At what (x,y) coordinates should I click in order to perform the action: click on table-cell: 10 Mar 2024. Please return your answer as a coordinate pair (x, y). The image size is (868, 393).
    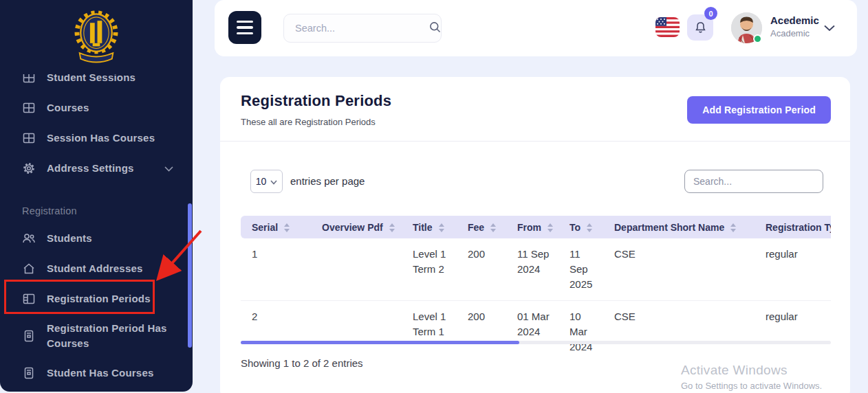
    Looking at the image, I should click on (581, 333).